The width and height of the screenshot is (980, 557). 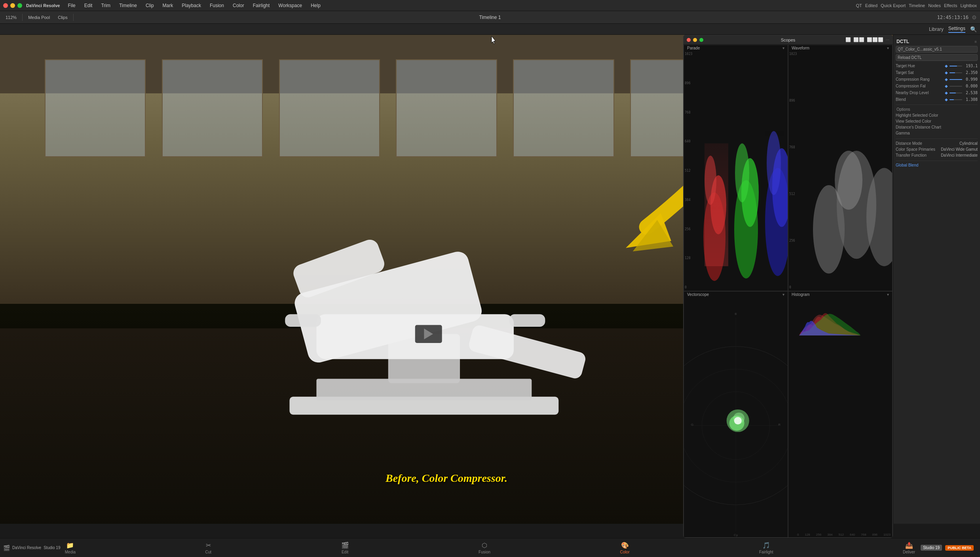 What do you see at coordinates (11, 17) in the screenshot?
I see `zoom-level: 112%` at bounding box center [11, 17].